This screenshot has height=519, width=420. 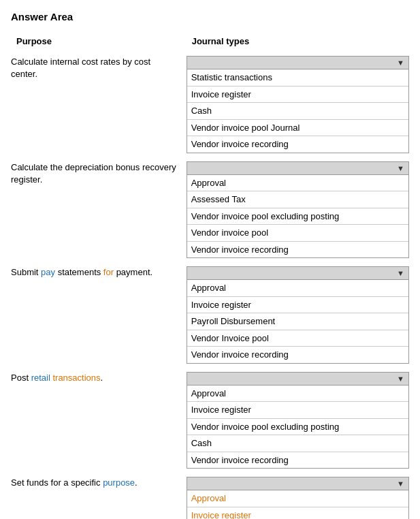 I want to click on dropdown-item: Vendor invoice pool Journal, so click(x=298, y=128).